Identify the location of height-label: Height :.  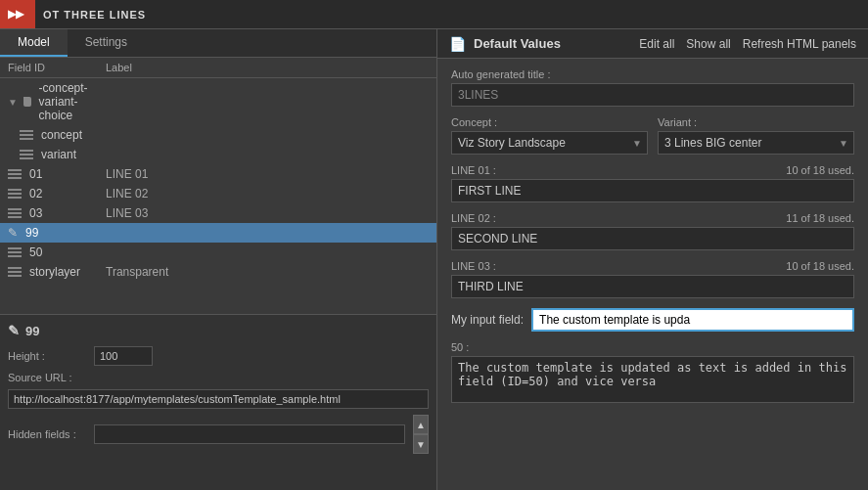
(47, 356).